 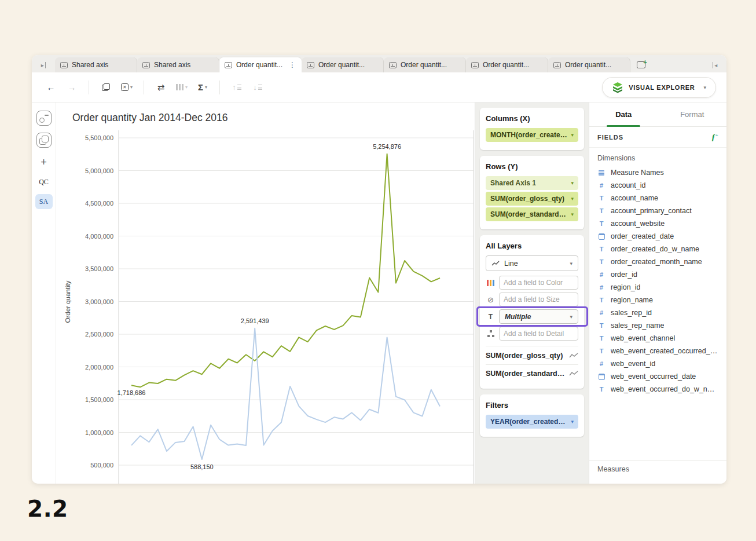 What do you see at coordinates (637, 326) in the screenshot?
I see `field-name: sales_rep_name` at bounding box center [637, 326].